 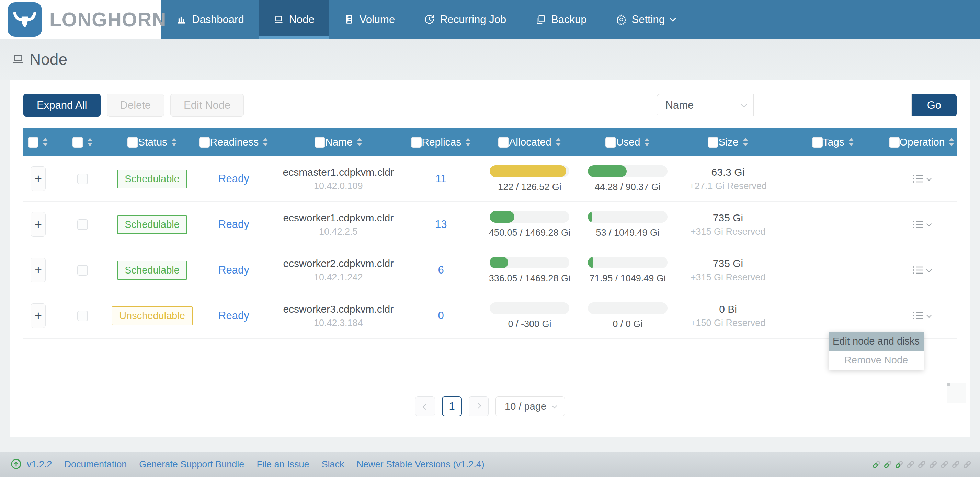 I want to click on column-label: Operation, so click(x=922, y=142).